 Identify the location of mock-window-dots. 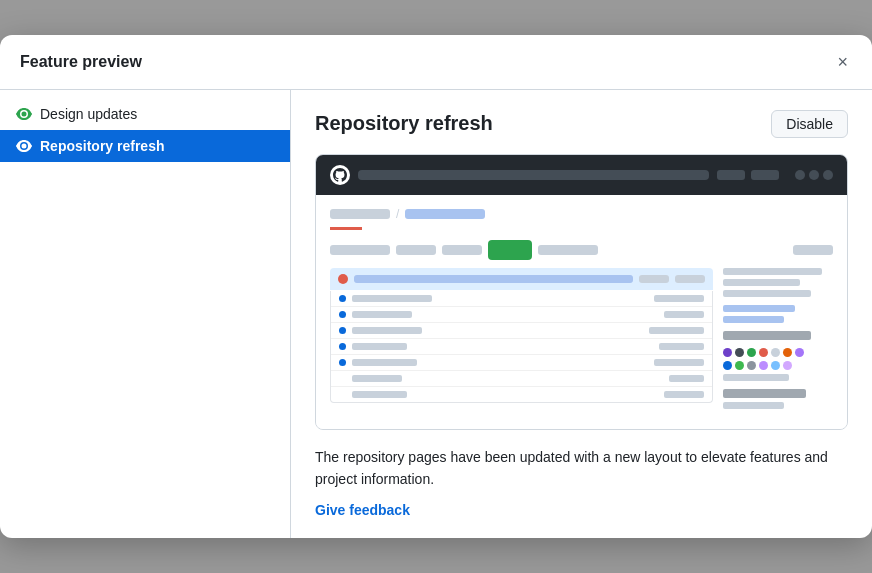
(814, 175).